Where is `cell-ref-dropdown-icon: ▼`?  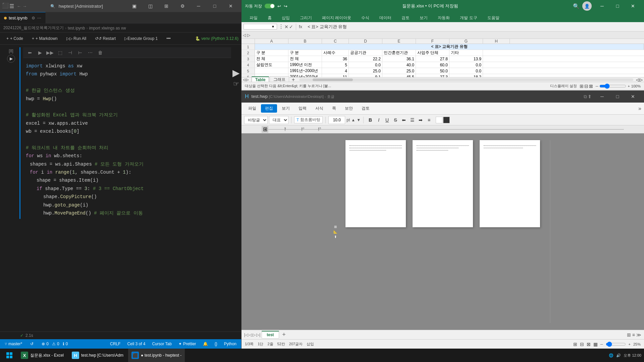 cell-ref-dropdown-icon: ▼ is located at coordinates (273, 27).